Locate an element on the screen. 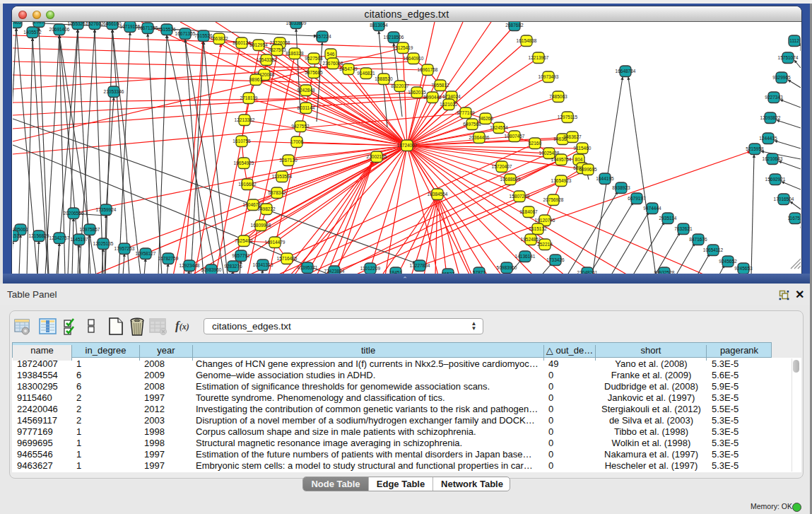 This screenshot has width=812, height=514. svg-text: 10543382 is located at coordinates (267, 59).